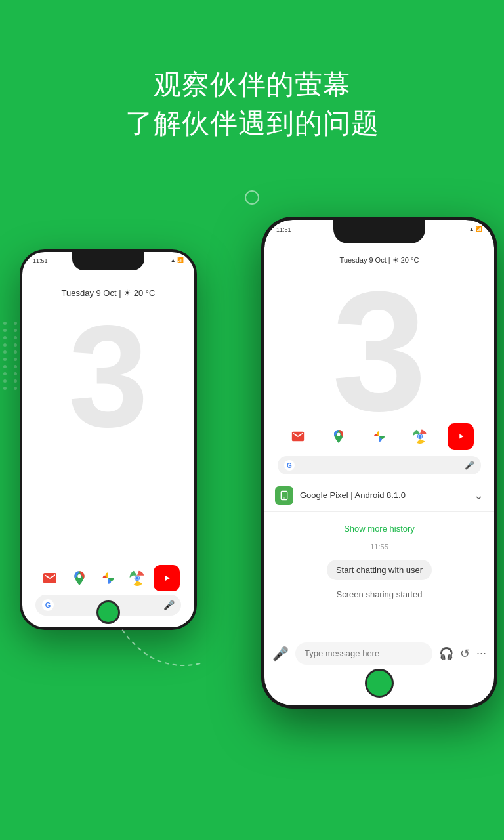  I want to click on header-title: 观察伙伴的萤幕 了解伙伴遇到的问题, so click(252, 104).